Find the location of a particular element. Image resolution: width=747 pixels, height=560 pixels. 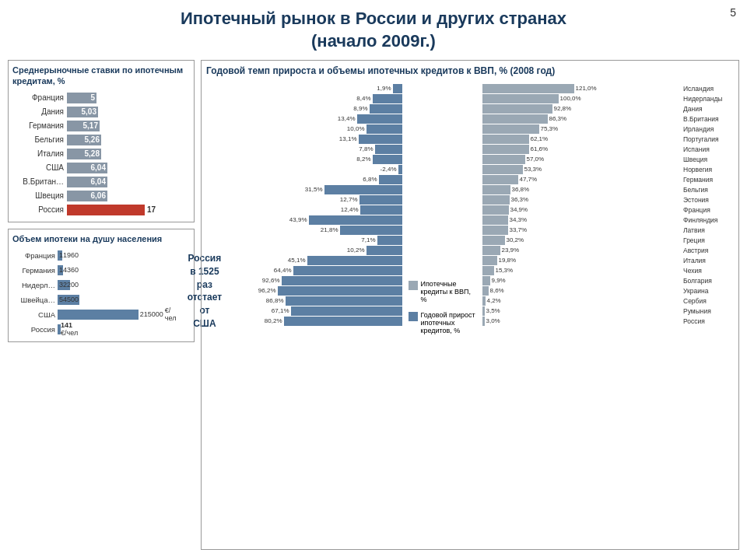

mortgage-row: 121,0% is located at coordinates (580, 89).